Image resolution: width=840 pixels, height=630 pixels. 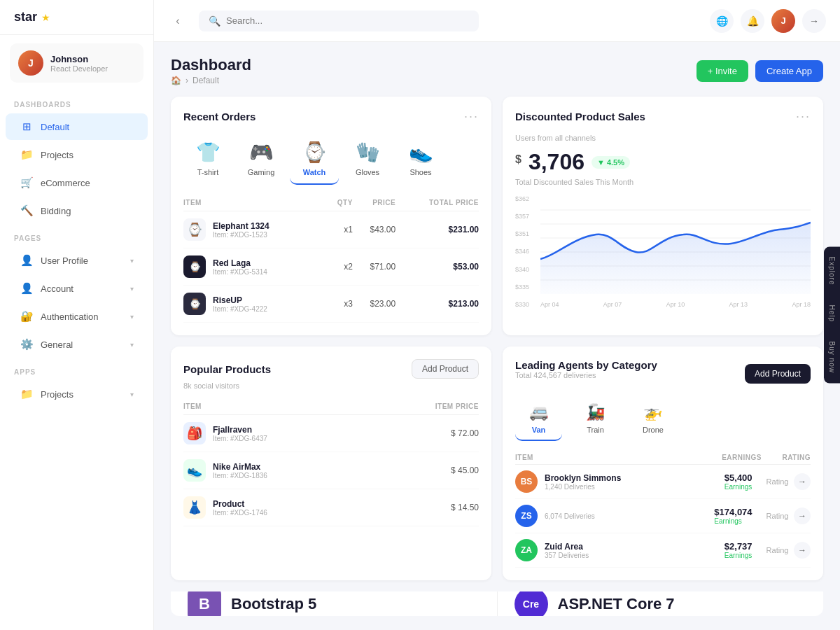 What do you see at coordinates (77, 63) in the screenshot?
I see `user-profile-card: J Johnson React Developer` at bounding box center [77, 63].